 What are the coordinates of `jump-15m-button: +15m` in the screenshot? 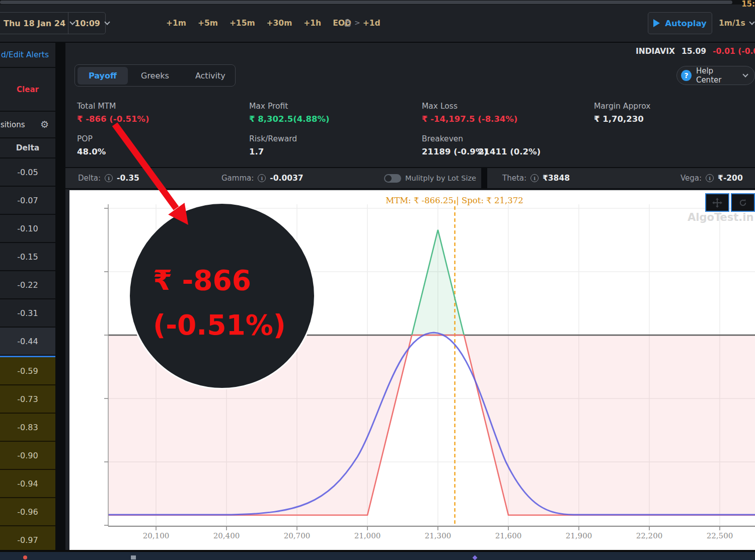 It's located at (243, 23).